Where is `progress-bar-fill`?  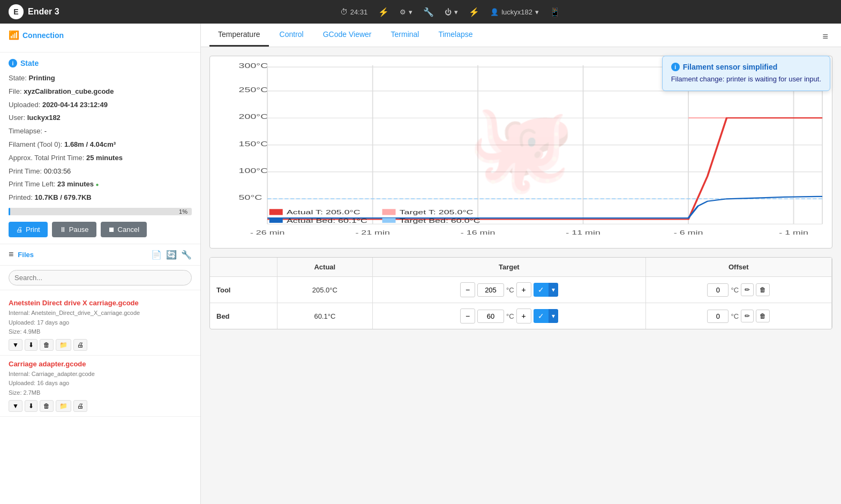 progress-bar-fill is located at coordinates (10, 212).